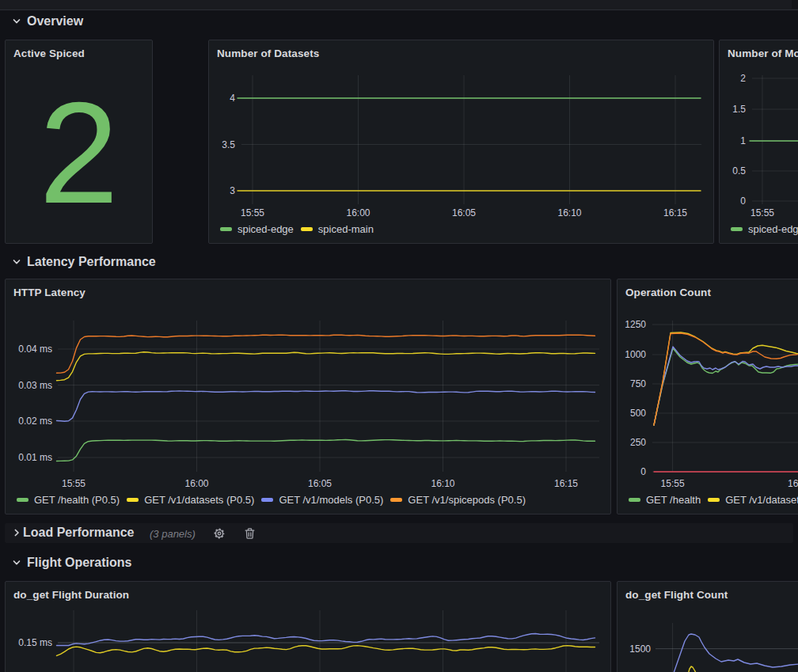  I want to click on svg-text: 0.5, so click(739, 171).